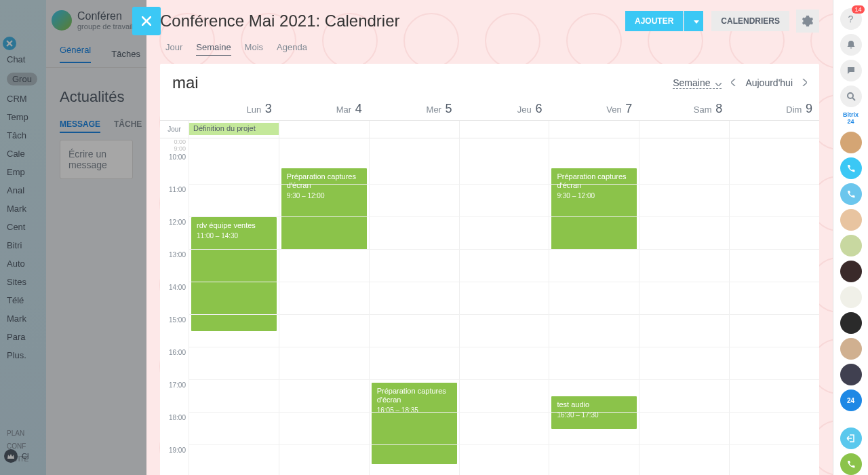  What do you see at coordinates (324, 109) in the screenshot?
I see `day-header-tue: Mar 4` at bounding box center [324, 109].